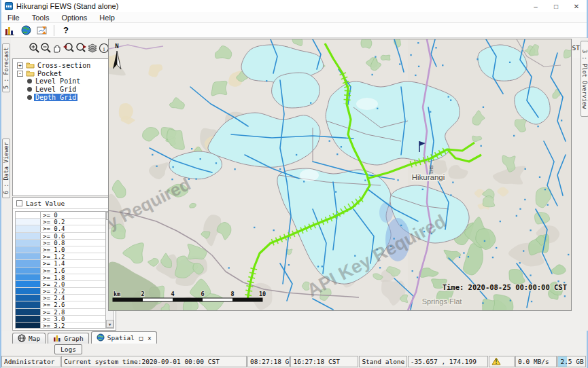 The image size is (588, 368). Describe the element at coordinates (431, 170) in the screenshot. I see `road-label: SH1` at that location.